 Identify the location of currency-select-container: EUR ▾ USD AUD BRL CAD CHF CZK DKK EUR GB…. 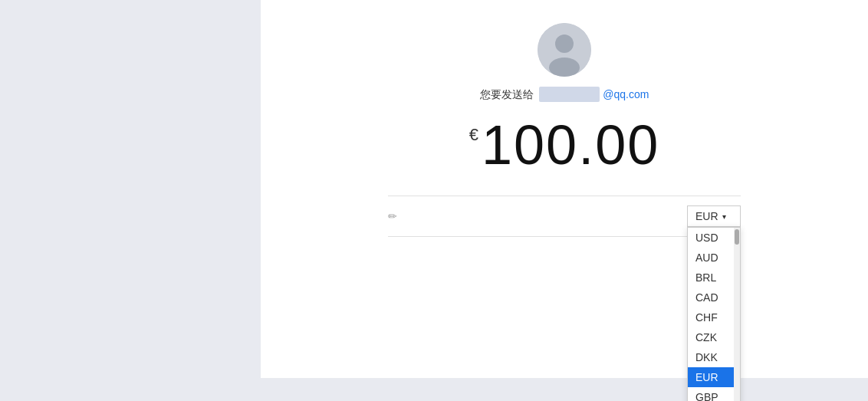
(714, 216).